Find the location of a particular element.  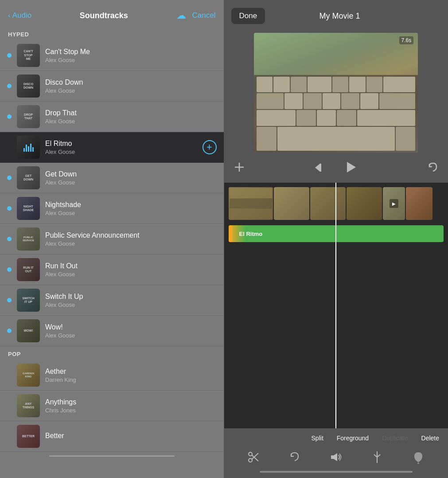

right-header: Done My Movie 1 is located at coordinates (336, 14).